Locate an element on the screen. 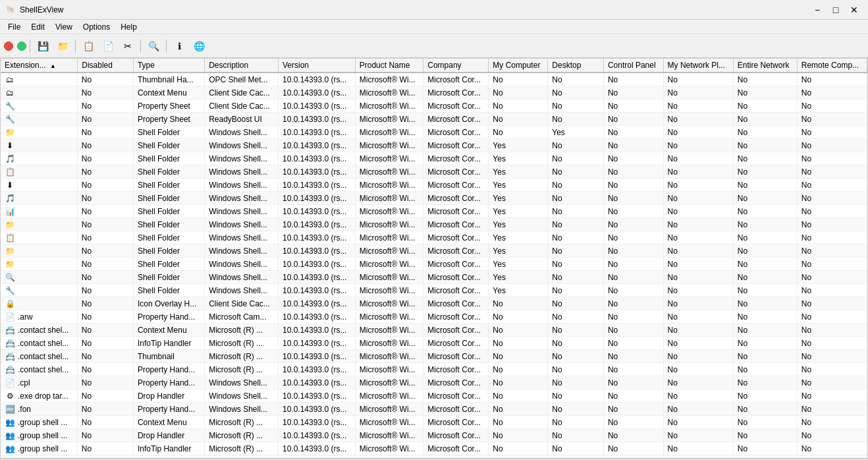 The width and height of the screenshot is (868, 460). row-icon: 🎵 is located at coordinates (10, 198).